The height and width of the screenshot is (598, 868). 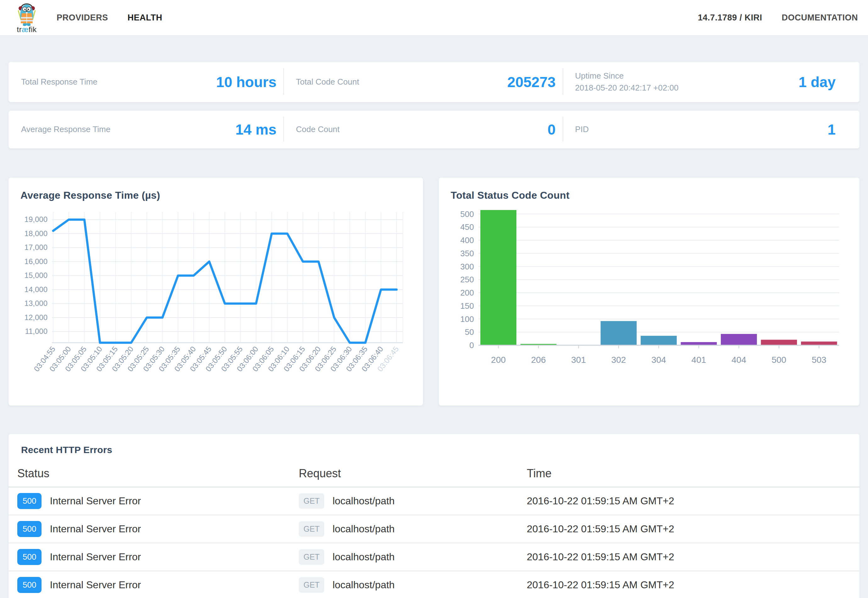 What do you see at coordinates (36, 262) in the screenshot?
I see `svg-text: 16,000` at bounding box center [36, 262].